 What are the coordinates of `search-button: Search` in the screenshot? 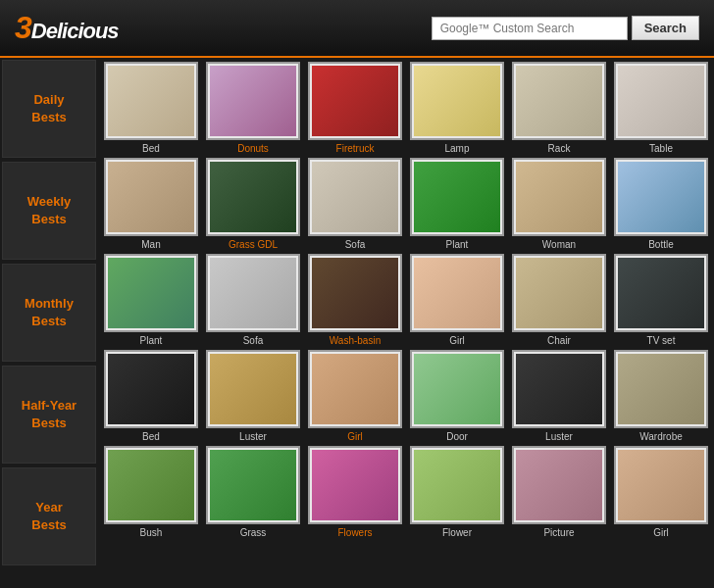 It's located at (665, 27).